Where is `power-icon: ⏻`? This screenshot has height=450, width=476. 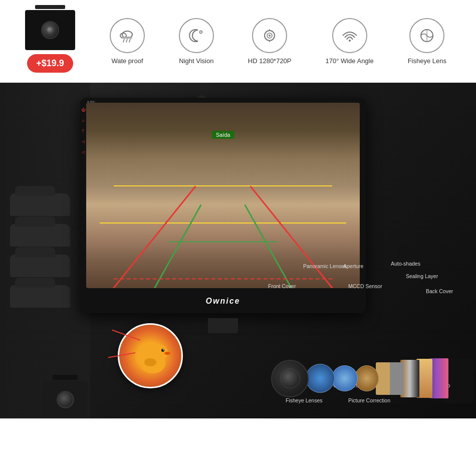 power-icon: ⏻ is located at coordinates (83, 110).